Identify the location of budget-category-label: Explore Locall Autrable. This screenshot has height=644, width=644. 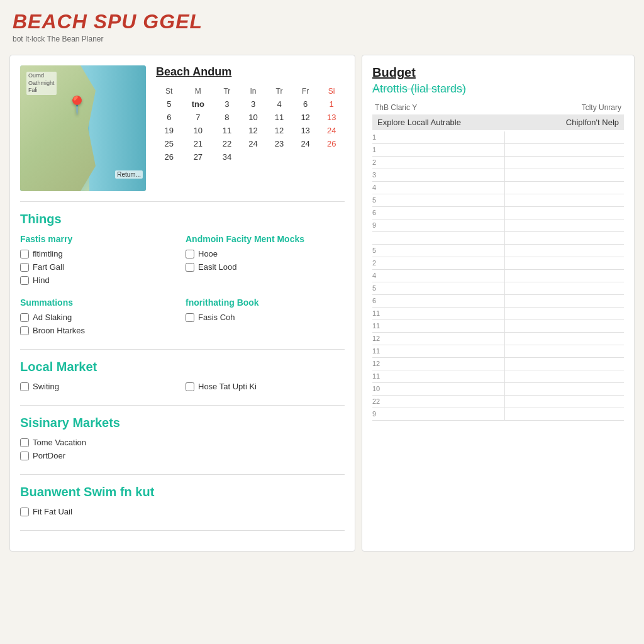
(419, 122).